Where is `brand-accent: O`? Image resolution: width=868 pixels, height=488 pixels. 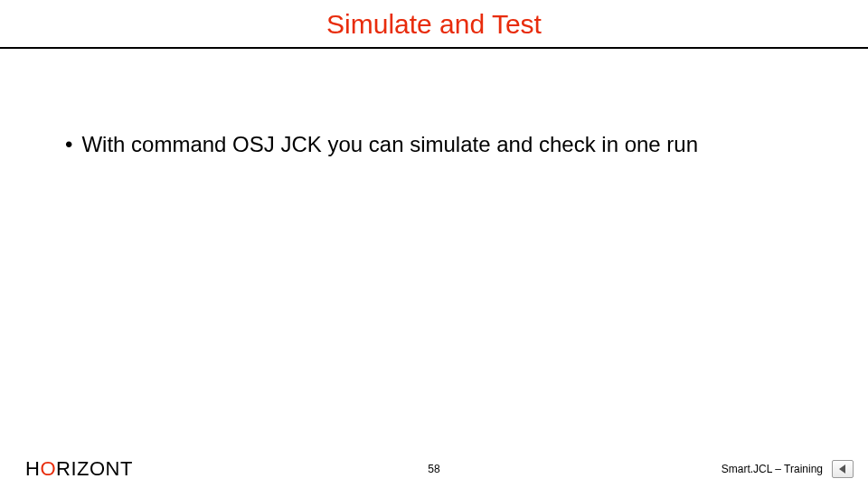
brand-accent: O is located at coordinates (48, 468).